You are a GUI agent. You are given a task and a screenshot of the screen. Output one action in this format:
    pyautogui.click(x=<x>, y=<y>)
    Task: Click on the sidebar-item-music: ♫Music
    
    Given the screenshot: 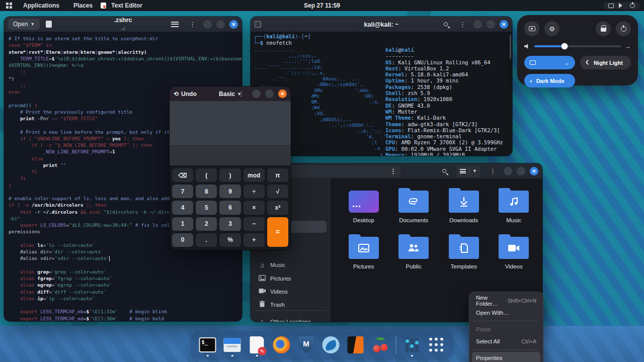 What is the action you would take?
    pyautogui.click(x=291, y=265)
    